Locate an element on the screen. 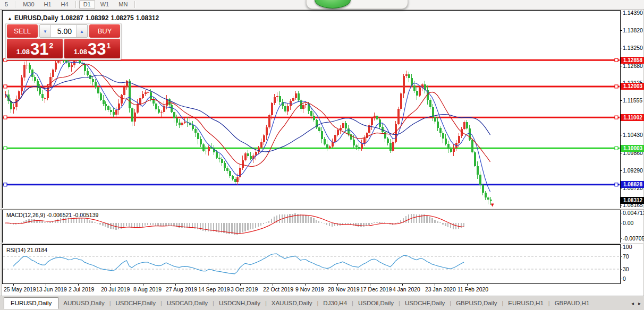  chart-tab-usdcnh-daily: USDCNH,Daily is located at coordinates (240, 303).